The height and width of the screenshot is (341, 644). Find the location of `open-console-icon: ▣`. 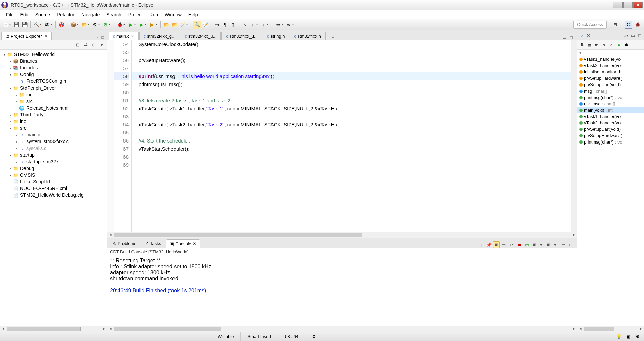

open-console-icon: ▣ is located at coordinates (548, 245).